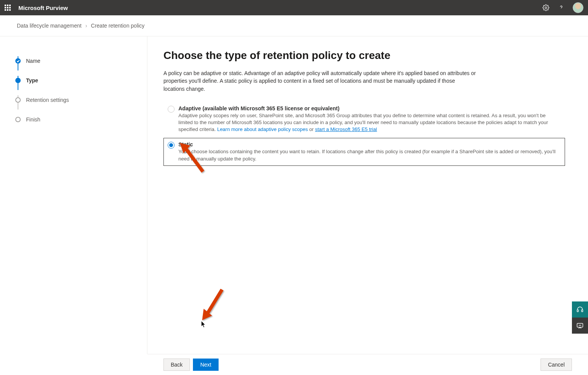 The width and height of the screenshot is (588, 375). I want to click on step-retention-settings: Retention settings, so click(81, 100).